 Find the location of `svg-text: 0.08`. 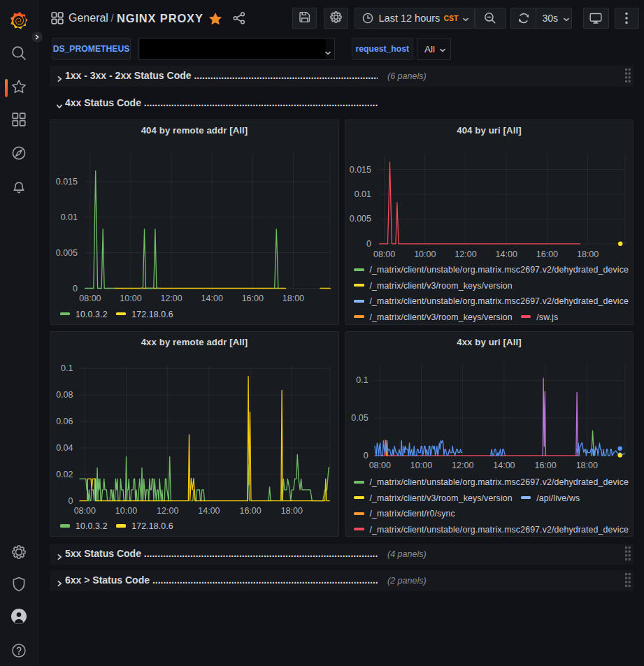

svg-text: 0.08 is located at coordinates (64, 395).